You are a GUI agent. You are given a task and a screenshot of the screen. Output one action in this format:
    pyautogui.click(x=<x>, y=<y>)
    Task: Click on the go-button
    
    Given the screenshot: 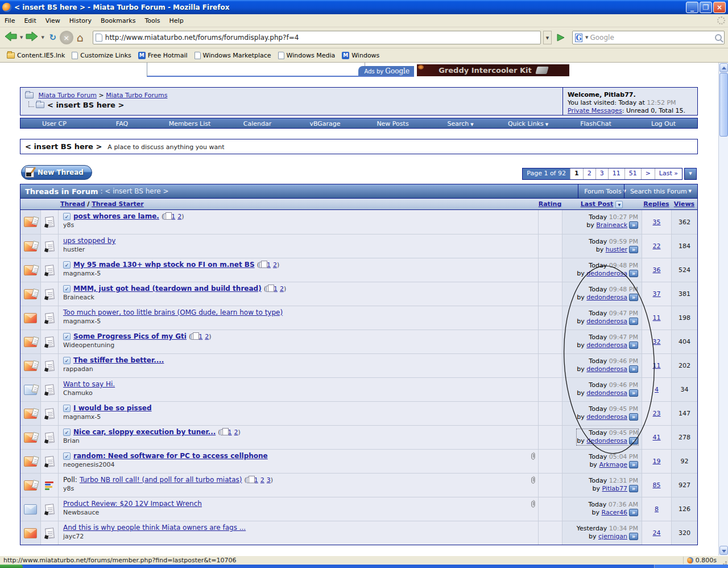 What is the action you would take?
    pyautogui.click(x=561, y=38)
    